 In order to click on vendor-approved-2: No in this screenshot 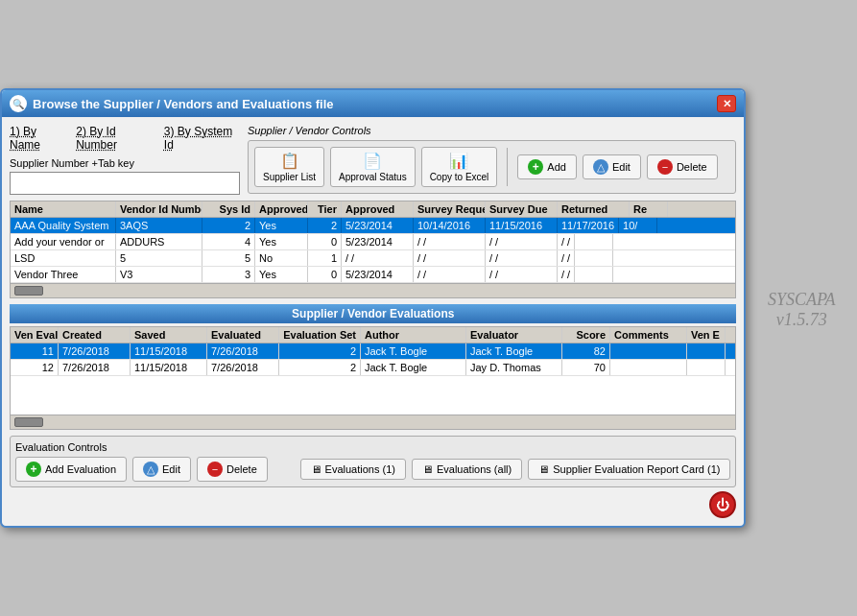, I will do `click(282, 258)`.